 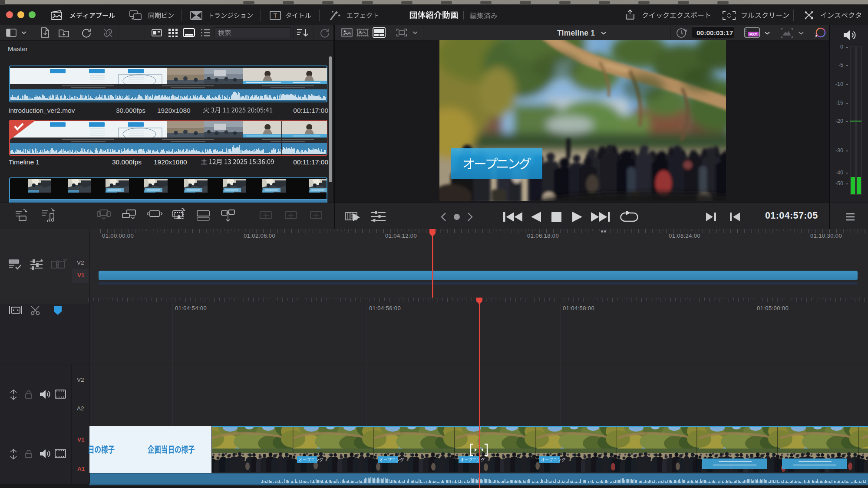 What do you see at coordinates (753, 34) in the screenshot?
I see `svg-text: PXY` at bounding box center [753, 34].